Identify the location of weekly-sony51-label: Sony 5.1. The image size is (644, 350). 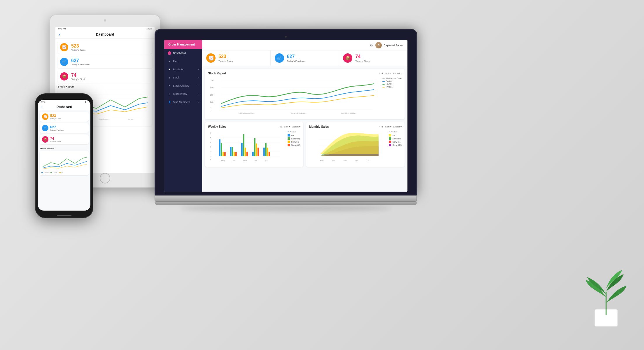
(295, 142).